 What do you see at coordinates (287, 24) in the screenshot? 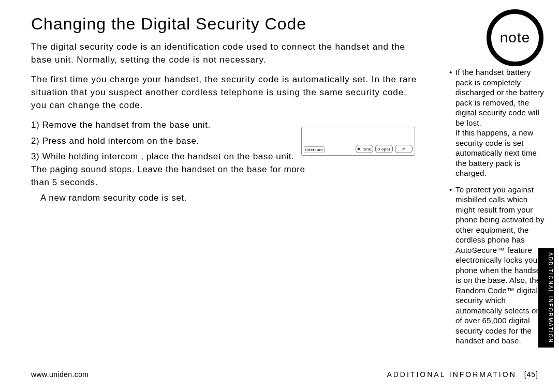
I see `page-title: Changing the Digital Security Code` at bounding box center [287, 24].